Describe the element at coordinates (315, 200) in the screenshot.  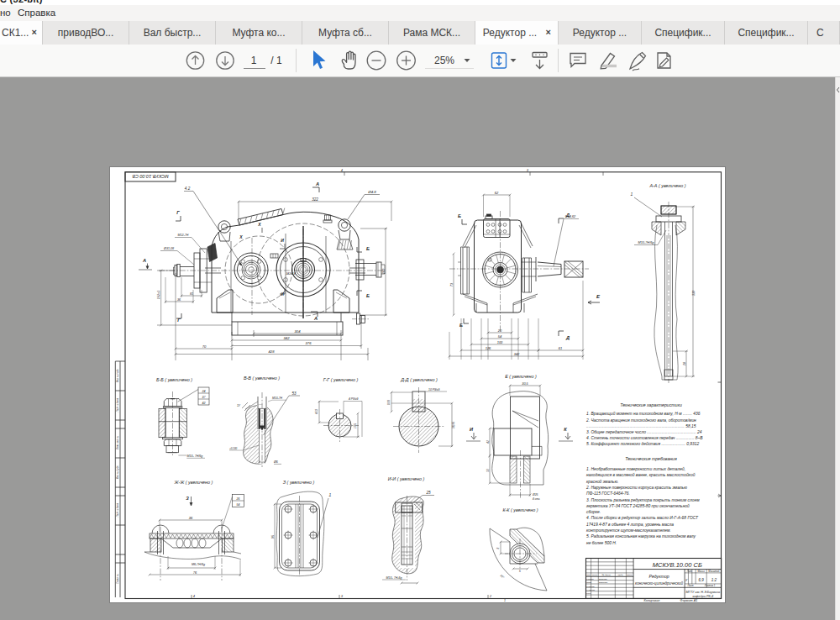
I see `svg-text: 322` at that location.